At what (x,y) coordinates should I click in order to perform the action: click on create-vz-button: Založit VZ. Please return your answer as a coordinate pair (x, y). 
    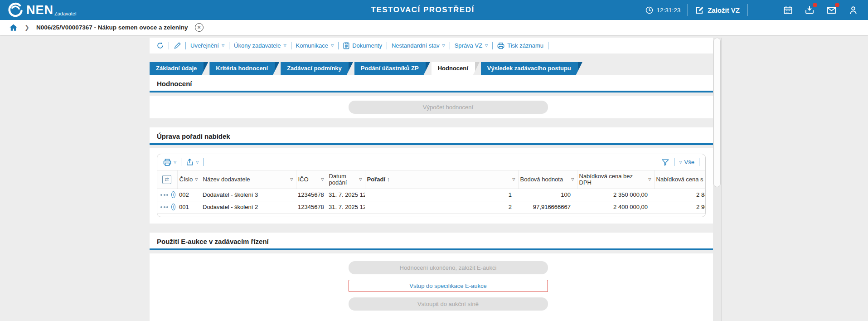
    Looking at the image, I should click on (718, 10).